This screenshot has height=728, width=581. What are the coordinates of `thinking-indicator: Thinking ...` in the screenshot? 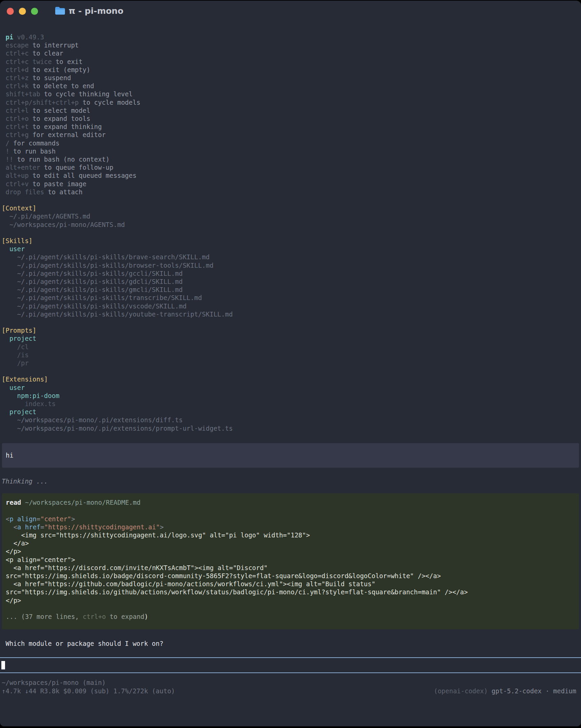 It's located at (291, 481).